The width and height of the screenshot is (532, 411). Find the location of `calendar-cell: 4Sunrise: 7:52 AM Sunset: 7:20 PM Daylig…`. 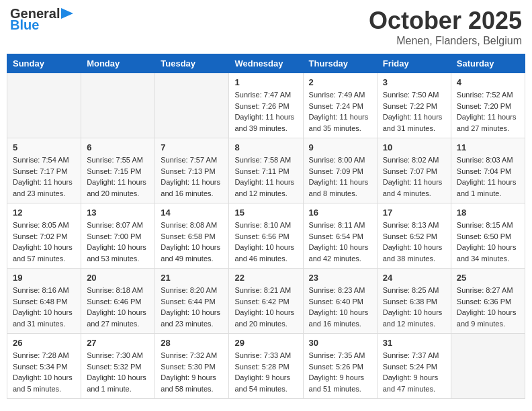

calendar-cell: 4Sunrise: 7:52 AM Sunset: 7:20 PM Daylig… is located at coordinates (488, 106).